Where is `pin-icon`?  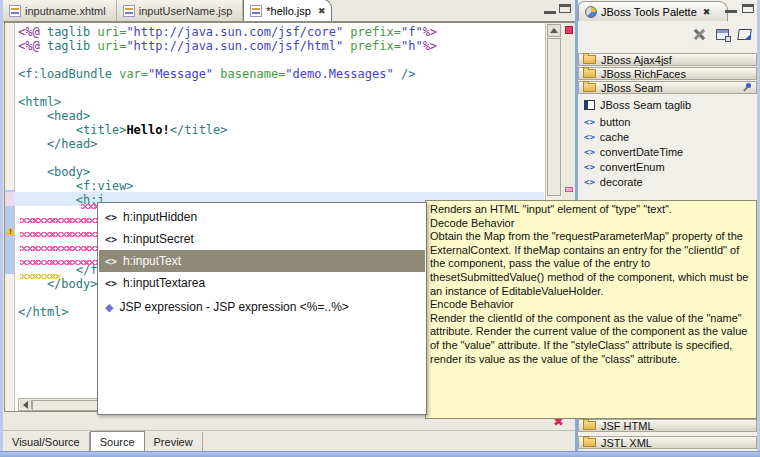
pin-icon is located at coordinates (748, 88).